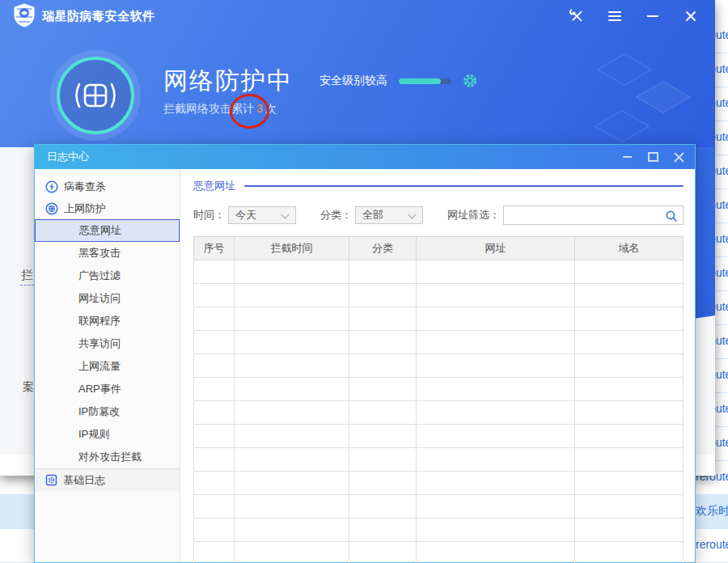 This screenshot has width=728, height=563. I want to click on filter-bar: 时间： 今天 分类： 全部 网址筛选：, so click(438, 215).